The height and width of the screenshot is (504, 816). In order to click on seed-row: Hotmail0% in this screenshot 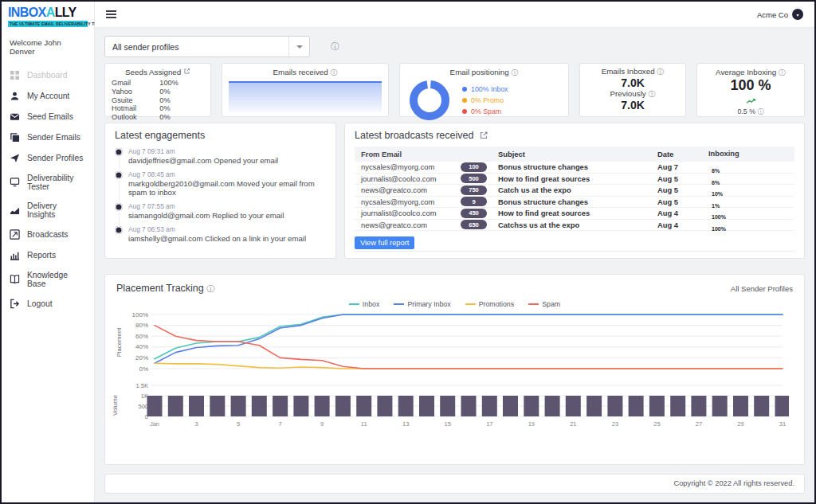, I will do `click(158, 108)`.